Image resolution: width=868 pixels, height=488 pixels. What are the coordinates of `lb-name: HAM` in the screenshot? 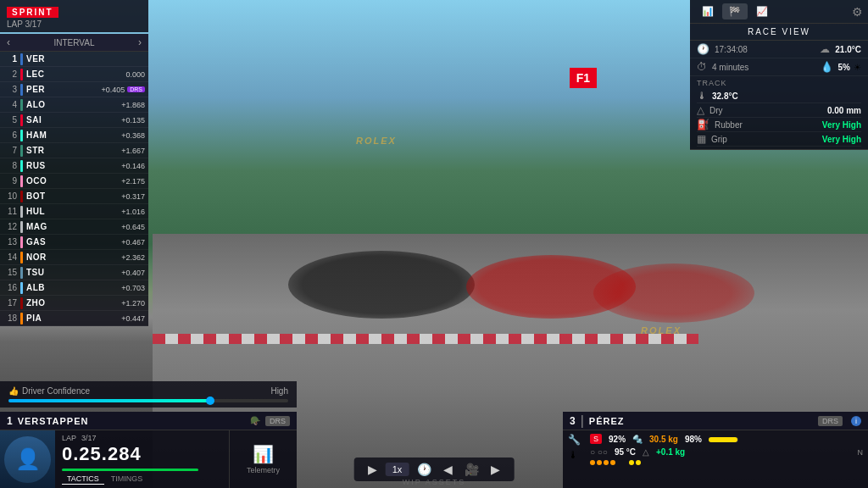 It's located at (74, 136).